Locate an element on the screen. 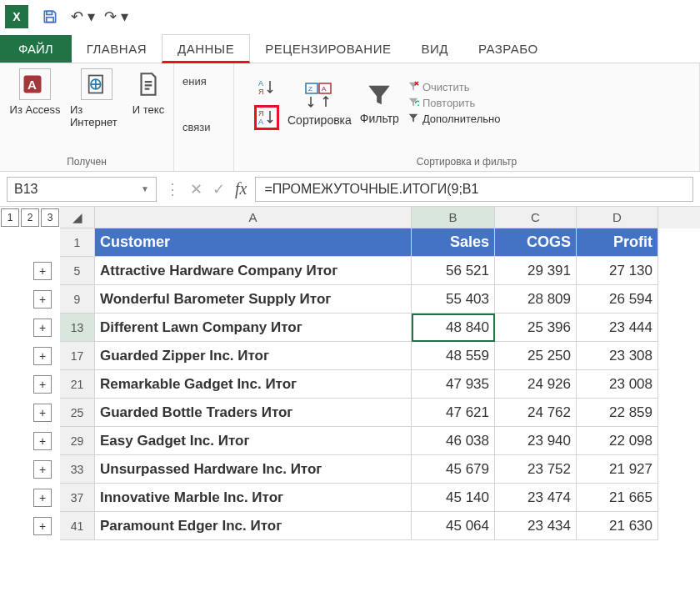 The image size is (700, 602). clear-filter-button: Очистить is located at coordinates (454, 87).